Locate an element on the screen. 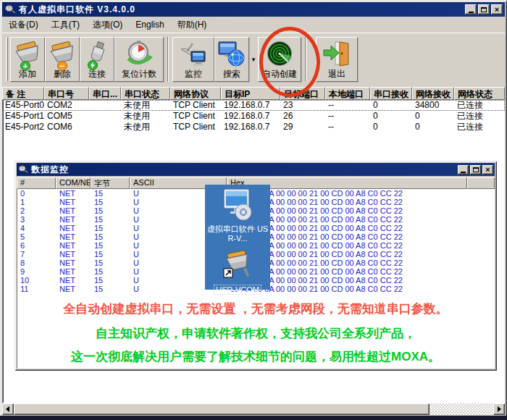 The height and width of the screenshot is (420, 507). search-dropdown-arrow: ▼ is located at coordinates (254, 59).